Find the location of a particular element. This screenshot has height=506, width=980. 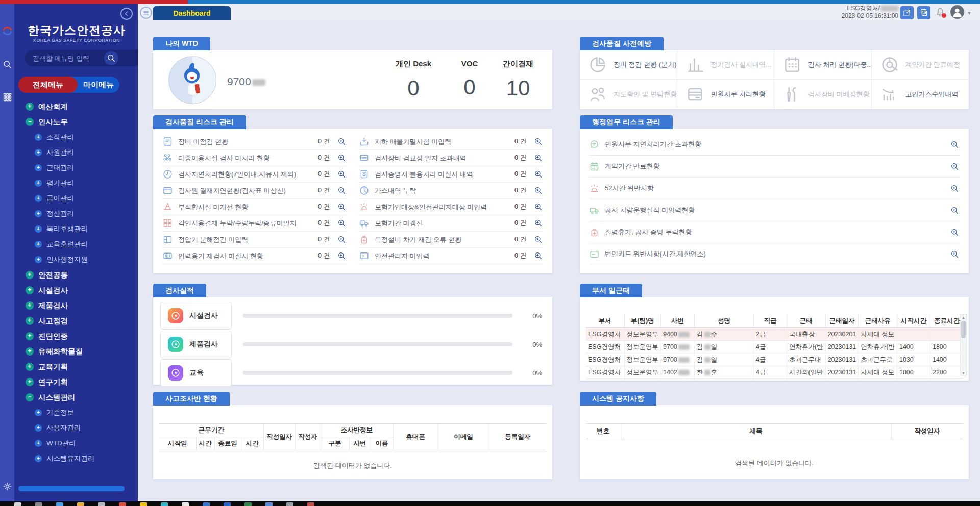

prevention-tile: 정기검사 실시내역... is located at coordinates (726, 65).